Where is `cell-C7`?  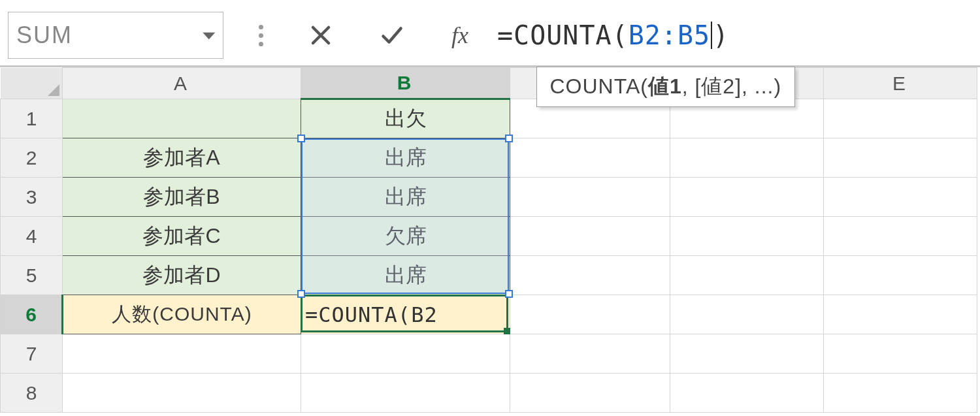 cell-C7 is located at coordinates (591, 354).